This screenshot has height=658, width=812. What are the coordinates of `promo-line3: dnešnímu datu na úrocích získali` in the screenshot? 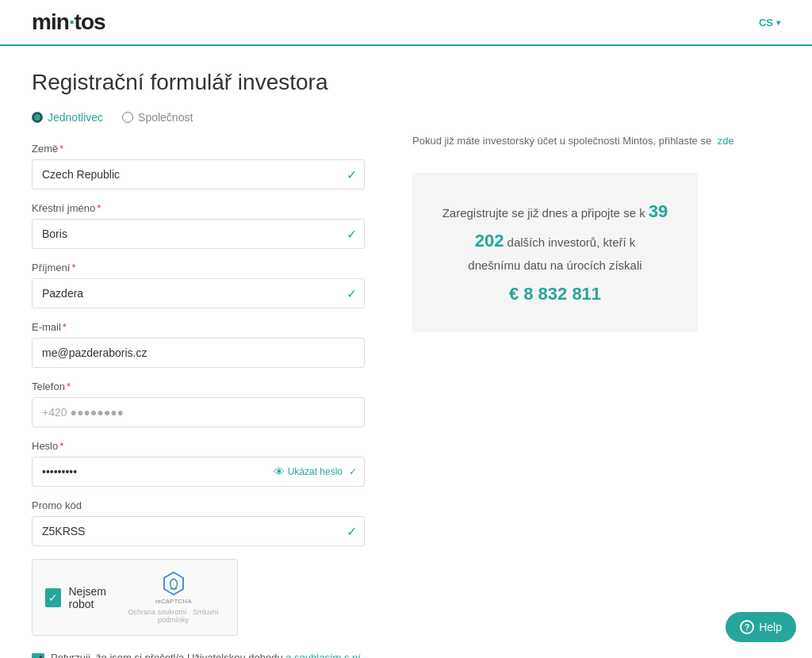 It's located at (555, 265).